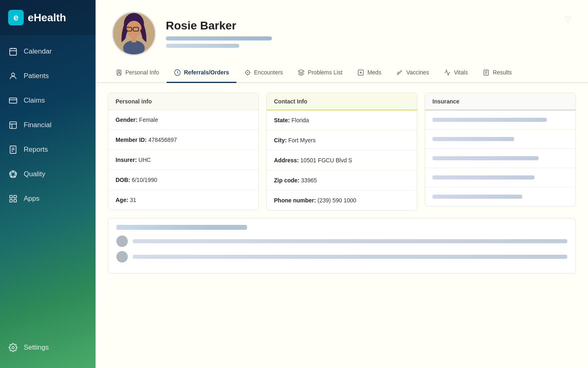 The width and height of the screenshot is (588, 368). I want to click on claims-icon, so click(13, 101).